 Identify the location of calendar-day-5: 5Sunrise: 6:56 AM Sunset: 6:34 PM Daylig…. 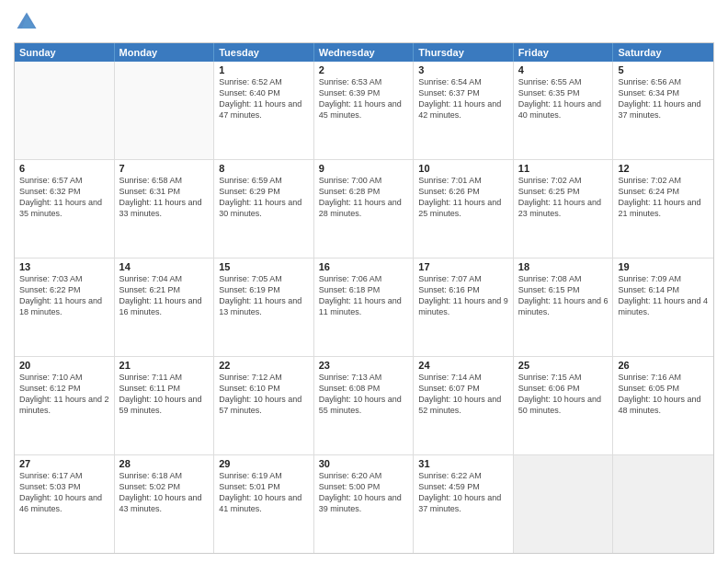
(664, 110).